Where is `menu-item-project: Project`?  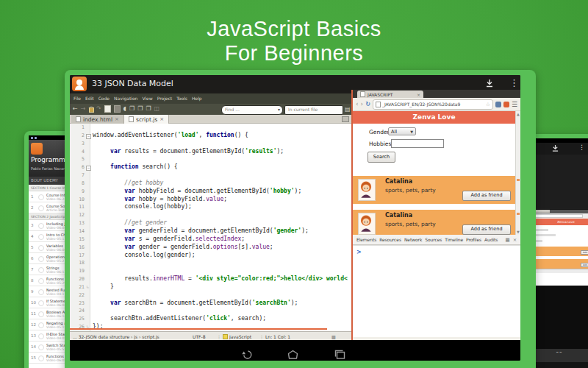 menu-item-project: Project is located at coordinates (165, 100).